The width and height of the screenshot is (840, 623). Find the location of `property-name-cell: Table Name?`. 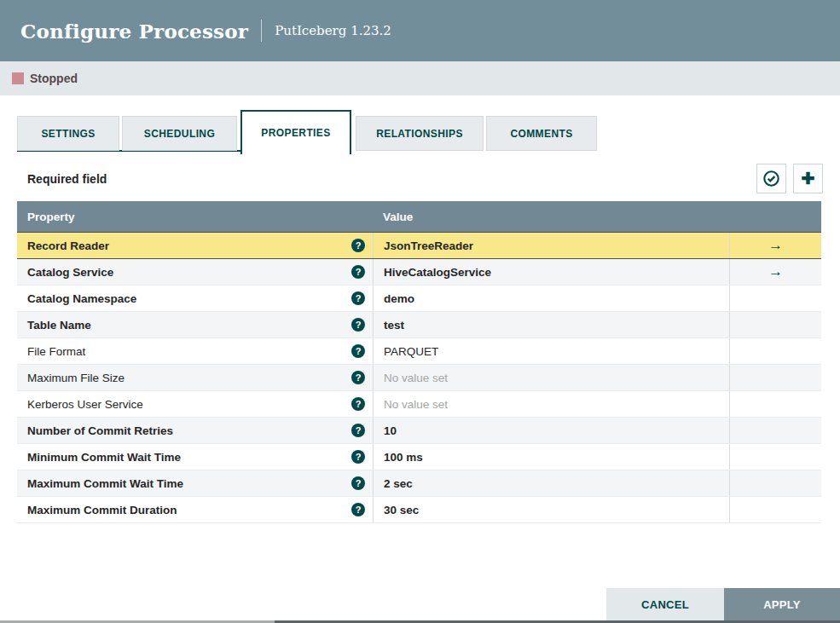

property-name-cell: Table Name? is located at coordinates (194, 325).